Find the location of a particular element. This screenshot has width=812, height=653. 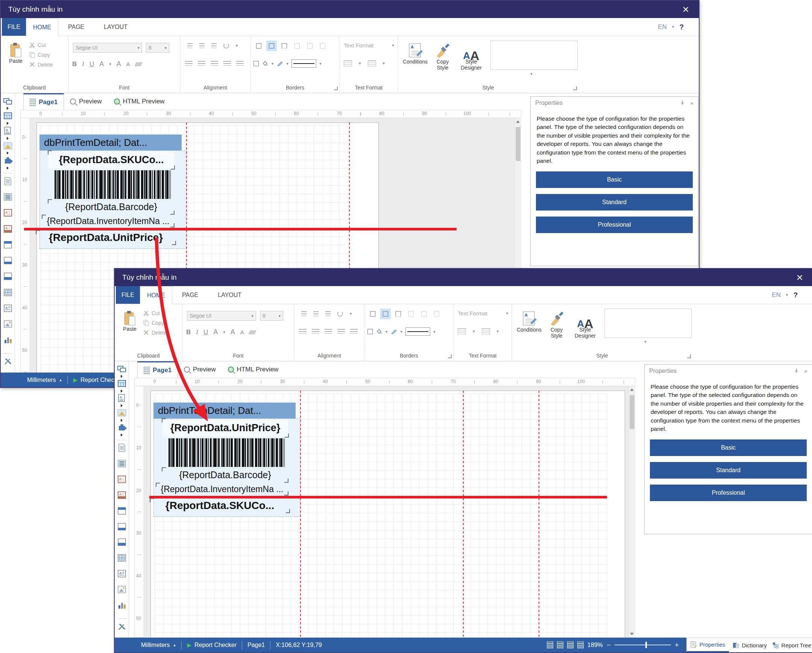

config-professional-button: Professional is located at coordinates (614, 225).